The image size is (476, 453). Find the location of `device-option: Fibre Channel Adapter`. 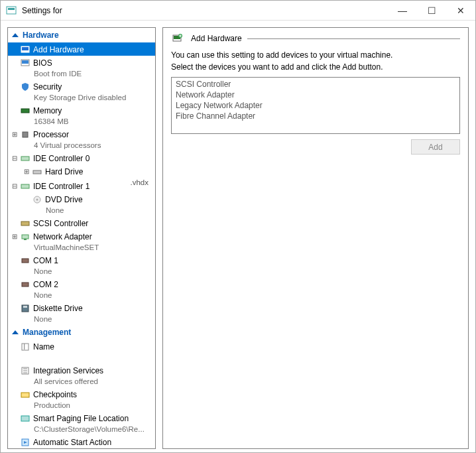

device-option: Fibre Channel Adapter is located at coordinates (316, 116).